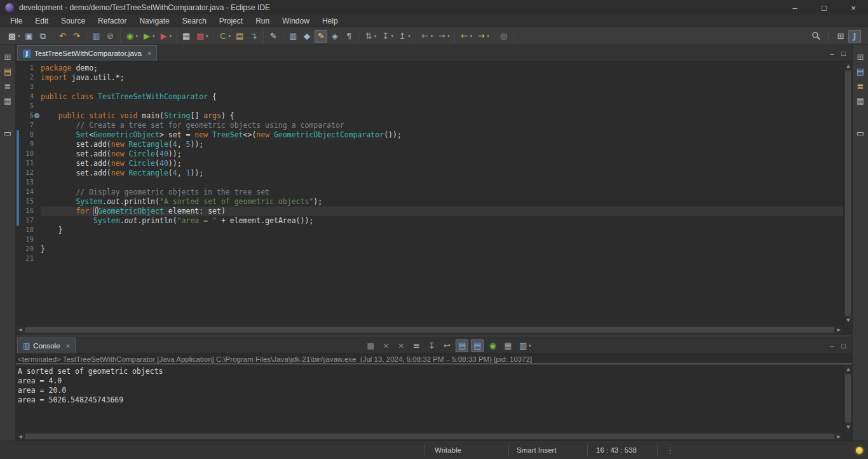 The width and height of the screenshot is (868, 459). Describe the element at coordinates (442, 116) in the screenshot. I see `code-line-6: public static void main(String[] args) {` at that location.